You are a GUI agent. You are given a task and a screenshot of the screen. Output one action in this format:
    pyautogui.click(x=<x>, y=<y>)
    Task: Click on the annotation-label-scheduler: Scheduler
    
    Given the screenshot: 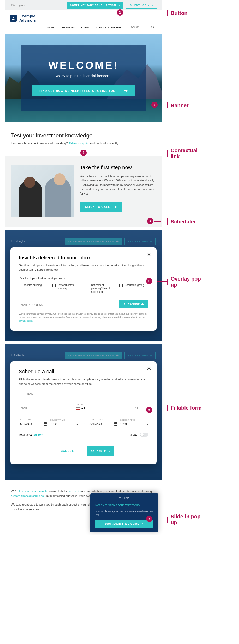 What is the action you would take?
    pyautogui.click(x=182, y=222)
    